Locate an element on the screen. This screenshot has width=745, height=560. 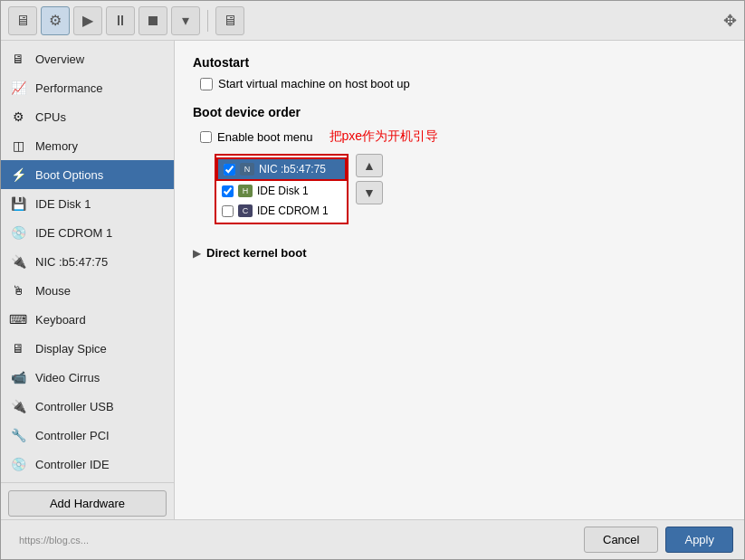
sidebar-item-video-cirrus: 📹 Video Cirrus is located at coordinates (87, 377).